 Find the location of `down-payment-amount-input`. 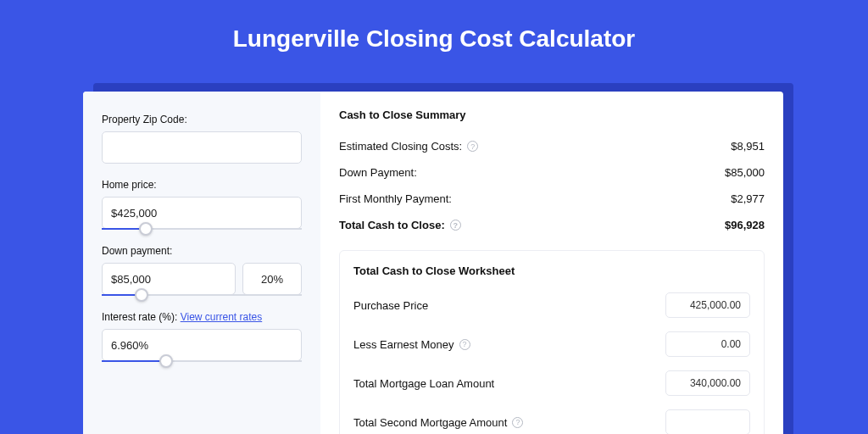

down-payment-amount-input is located at coordinates (169, 279).